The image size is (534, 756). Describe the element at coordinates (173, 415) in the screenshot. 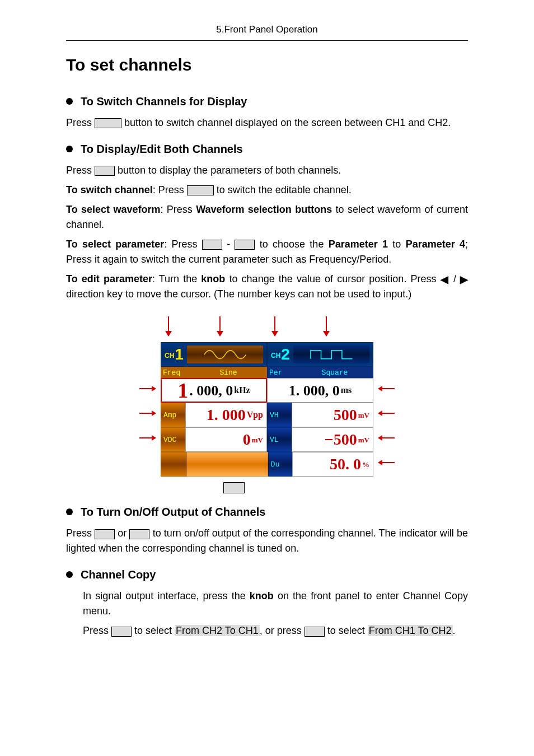

I see `ch1-amp-label: Amp` at that location.